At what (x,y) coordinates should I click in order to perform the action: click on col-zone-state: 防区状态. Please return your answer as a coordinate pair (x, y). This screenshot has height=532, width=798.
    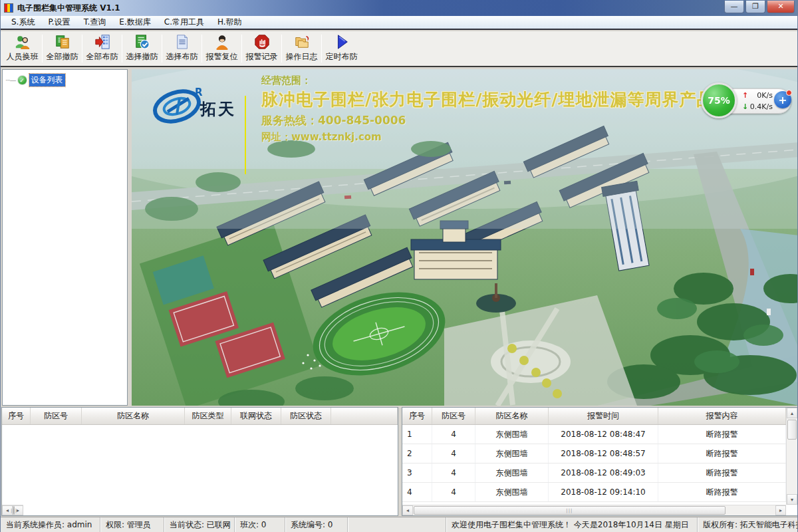
    Looking at the image, I should click on (306, 416).